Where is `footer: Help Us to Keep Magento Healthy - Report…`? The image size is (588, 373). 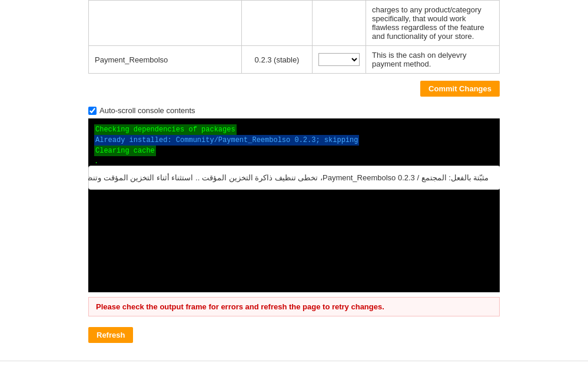 footer: Help Us to Keep Magento Healthy - Report… is located at coordinates (294, 367).